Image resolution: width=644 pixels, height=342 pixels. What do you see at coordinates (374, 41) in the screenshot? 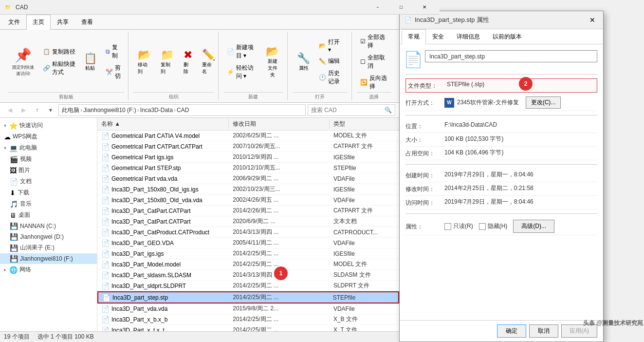
I see `select-all-button: ☑ 全部选择` at bounding box center [374, 41].